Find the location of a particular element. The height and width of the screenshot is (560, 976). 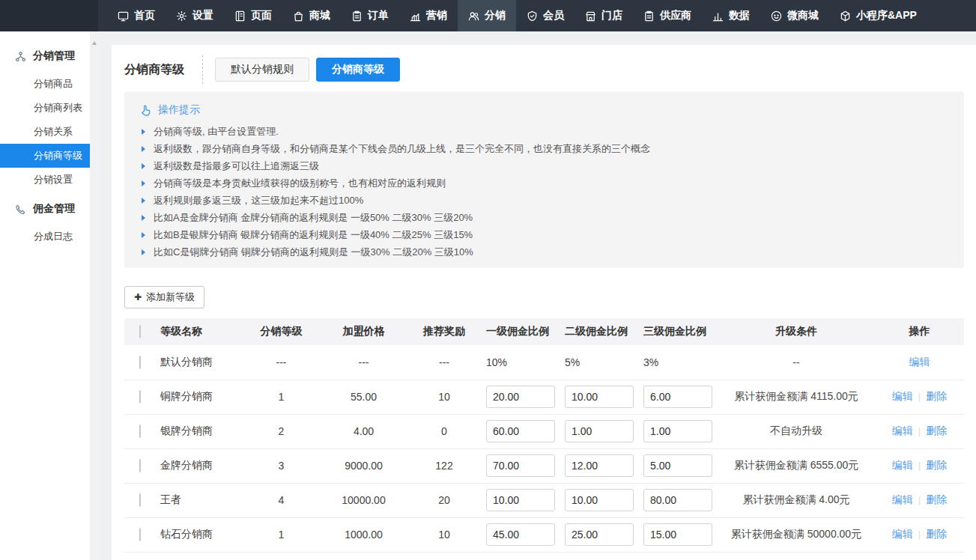

nav-item-label: 首页 is located at coordinates (145, 16).